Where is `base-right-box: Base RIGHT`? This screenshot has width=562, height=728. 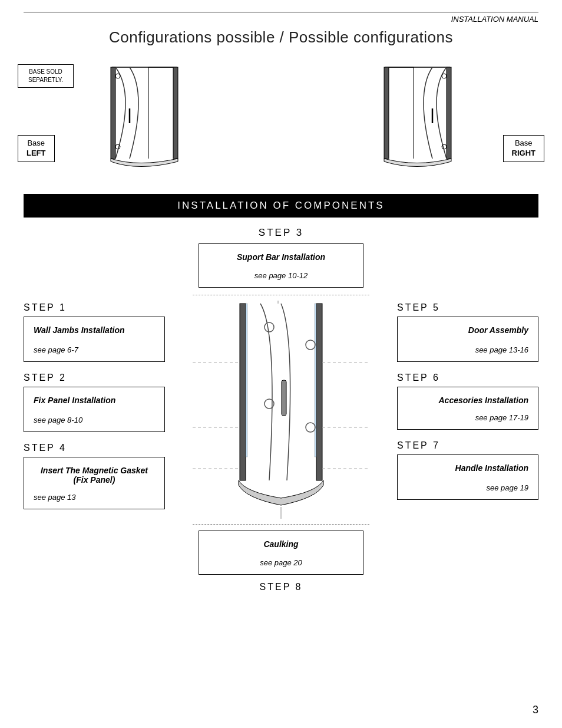 base-right-box: Base RIGHT is located at coordinates (524, 149).